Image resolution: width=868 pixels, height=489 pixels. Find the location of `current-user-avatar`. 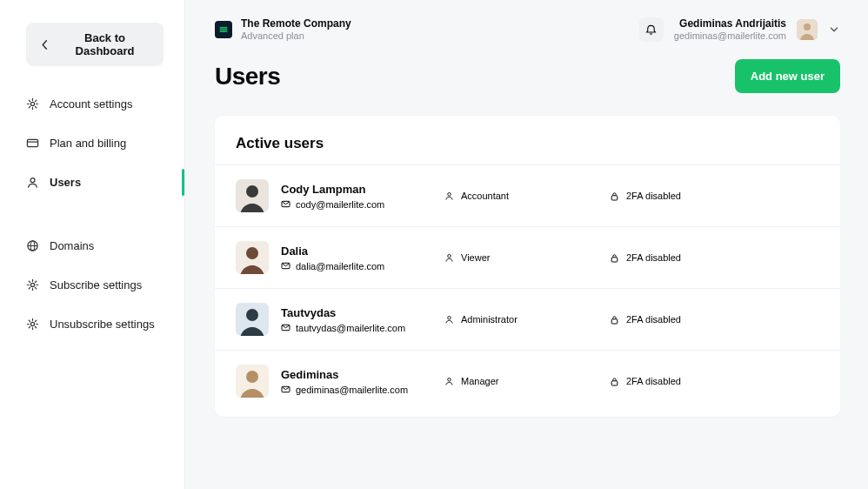

current-user-avatar is located at coordinates (807, 30).